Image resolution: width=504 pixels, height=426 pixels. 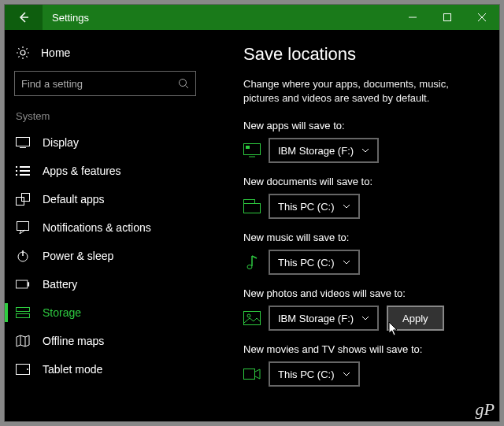 What do you see at coordinates (106, 313) in the screenshot?
I see `sidebar-item-storage: Storage` at bounding box center [106, 313].